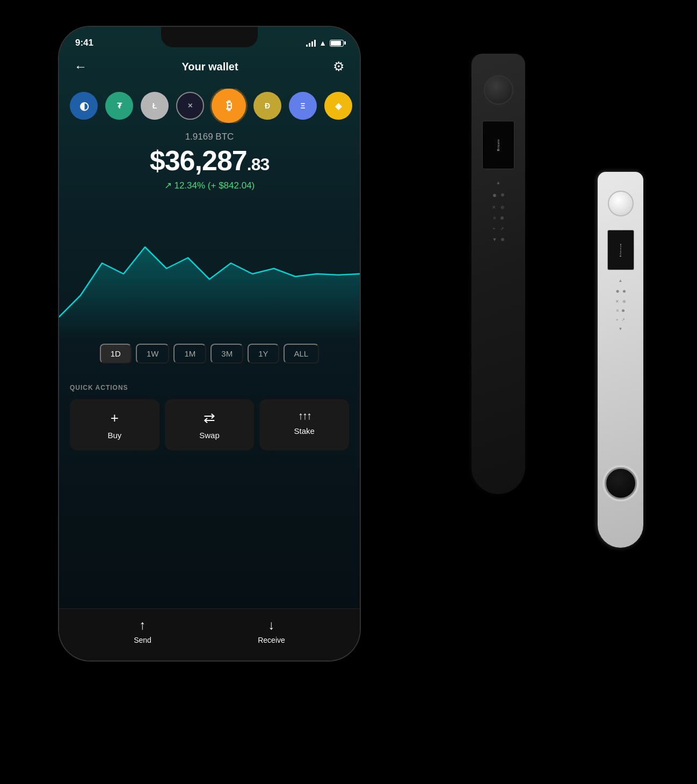 The height and width of the screenshot is (784, 697). Describe the element at coordinates (498, 145) in the screenshot. I see `ledger-dark-screen: Bitcoin` at that location.